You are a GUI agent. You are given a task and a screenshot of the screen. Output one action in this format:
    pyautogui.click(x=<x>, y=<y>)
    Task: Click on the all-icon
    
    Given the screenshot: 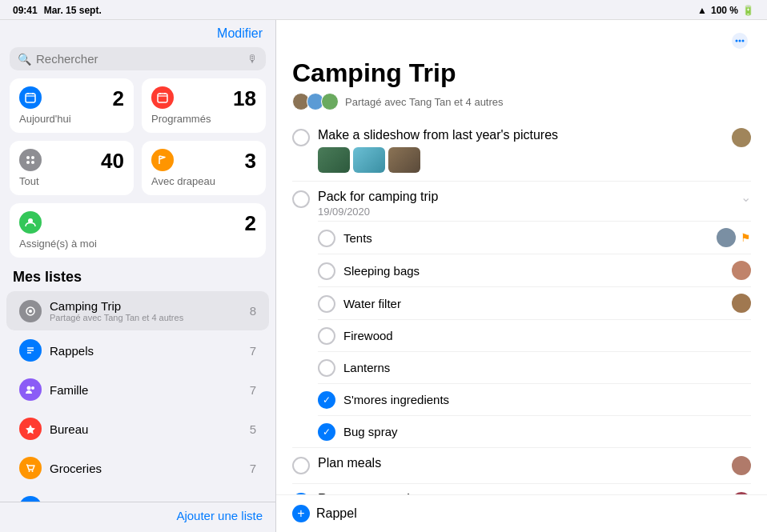 What is the action you would take?
    pyautogui.click(x=30, y=160)
    